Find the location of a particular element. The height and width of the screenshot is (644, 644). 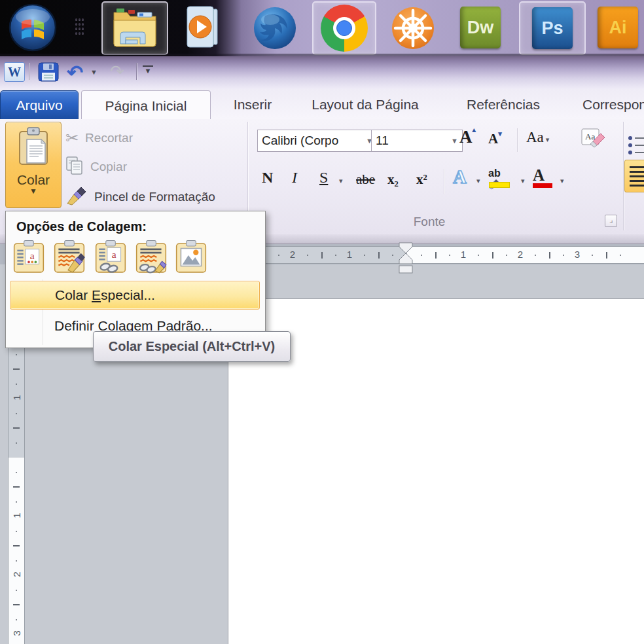

clear-formatting-icon: Aa is located at coordinates (593, 147).